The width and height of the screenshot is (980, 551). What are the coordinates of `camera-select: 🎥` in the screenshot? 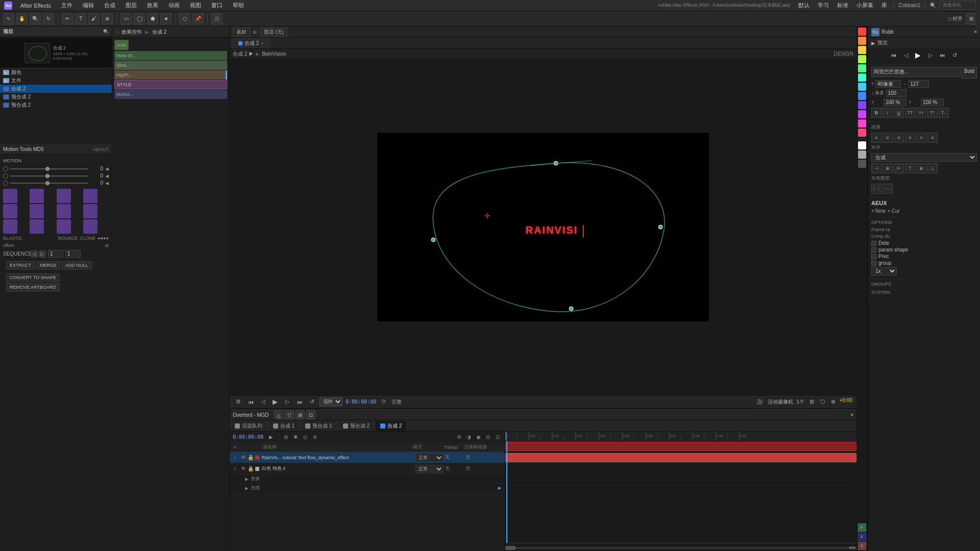 It's located at (760, 402).